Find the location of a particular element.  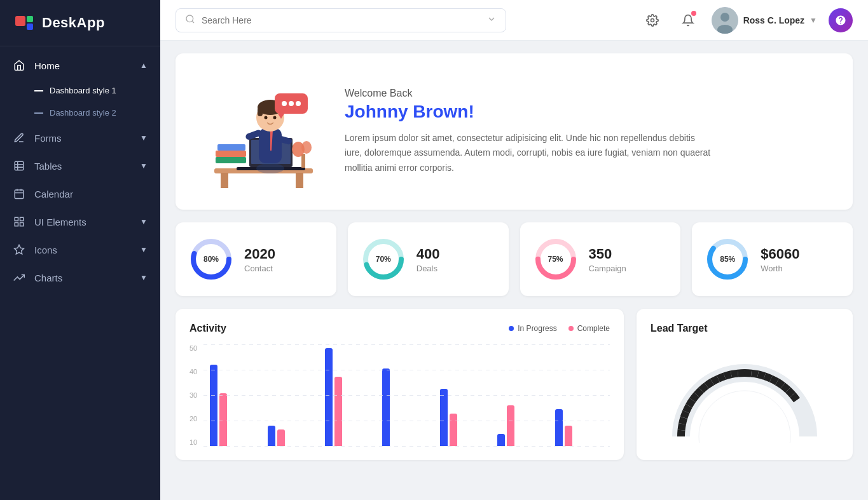

dash-icon is located at coordinates (39, 91).